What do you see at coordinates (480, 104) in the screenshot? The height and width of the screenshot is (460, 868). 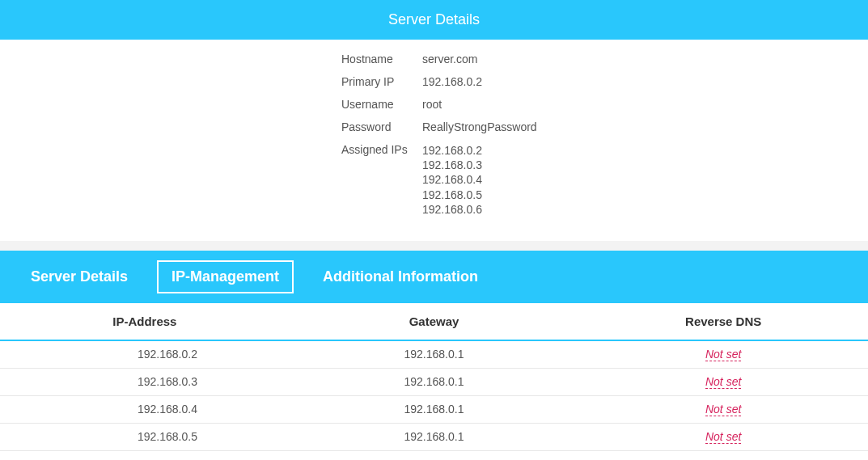 I see `username-value: root` at bounding box center [480, 104].